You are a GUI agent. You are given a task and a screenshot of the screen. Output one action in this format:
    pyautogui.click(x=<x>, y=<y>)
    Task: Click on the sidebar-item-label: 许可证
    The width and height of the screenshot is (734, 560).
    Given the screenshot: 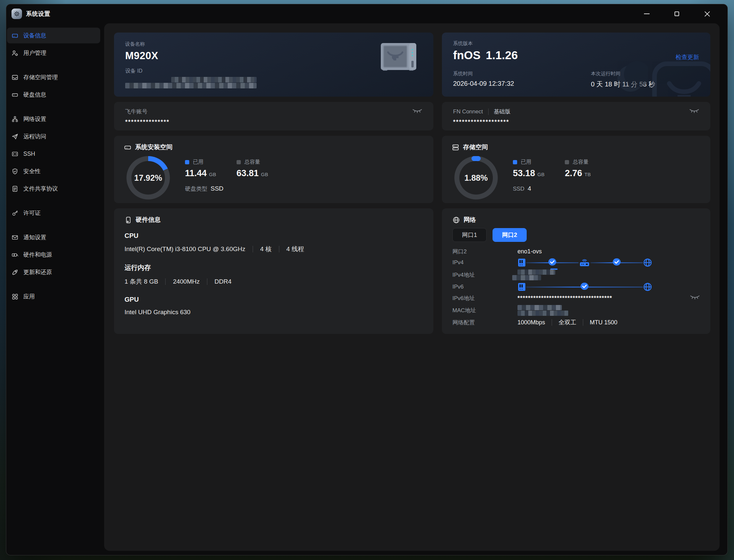 What is the action you would take?
    pyautogui.click(x=32, y=213)
    